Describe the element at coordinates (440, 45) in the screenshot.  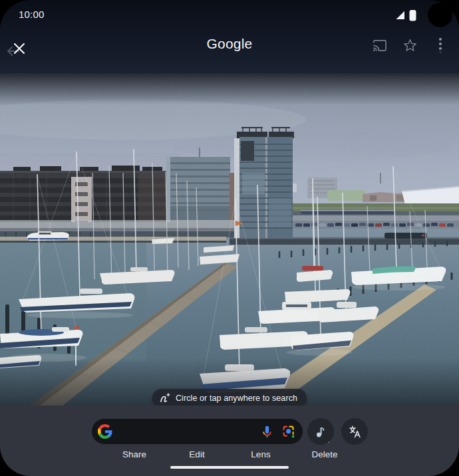
I see `overflow-menu-icon` at that location.